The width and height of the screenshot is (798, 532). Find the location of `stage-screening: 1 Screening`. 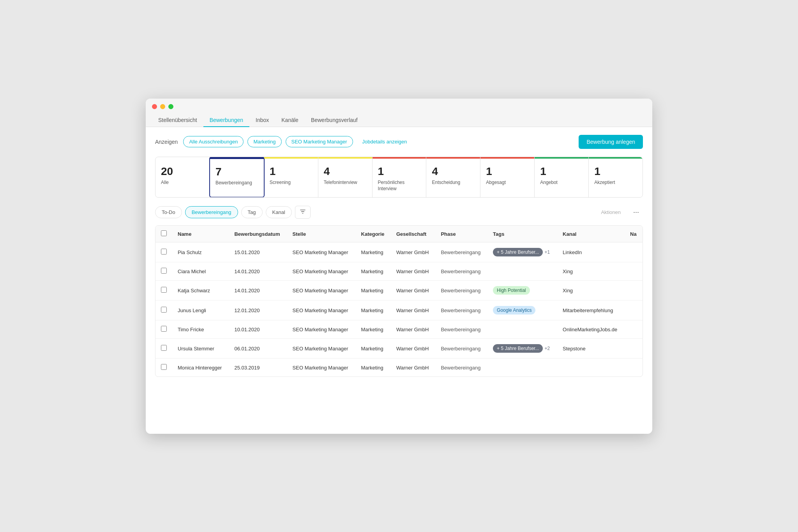

stage-screening: 1 Screening is located at coordinates (291, 177).